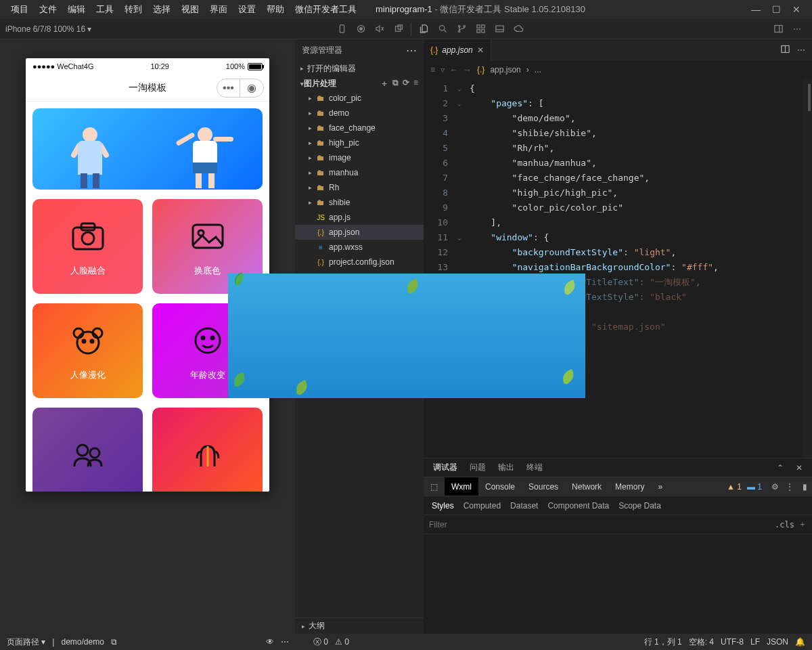 The height and width of the screenshot is (650, 812). Describe the element at coordinates (587, 486) in the screenshot. I see `devtool-network: Network` at that location.